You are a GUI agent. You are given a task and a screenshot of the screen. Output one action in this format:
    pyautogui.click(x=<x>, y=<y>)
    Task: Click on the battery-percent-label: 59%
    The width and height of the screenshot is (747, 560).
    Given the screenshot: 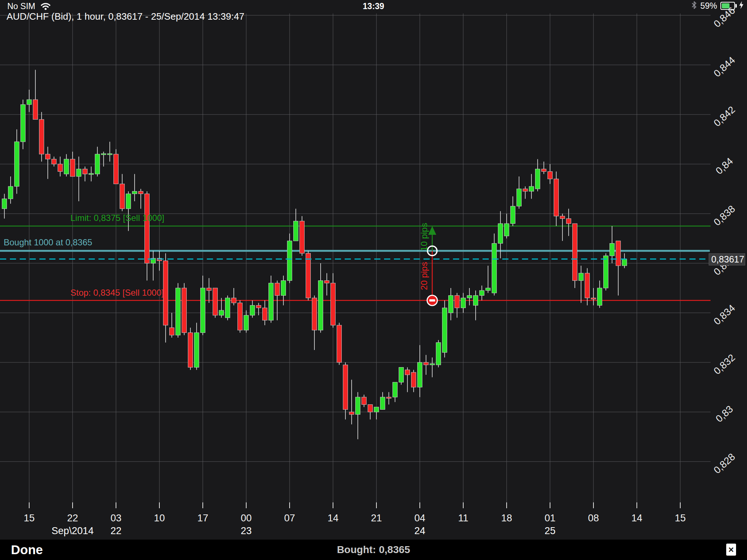 What is the action you would take?
    pyautogui.click(x=709, y=6)
    